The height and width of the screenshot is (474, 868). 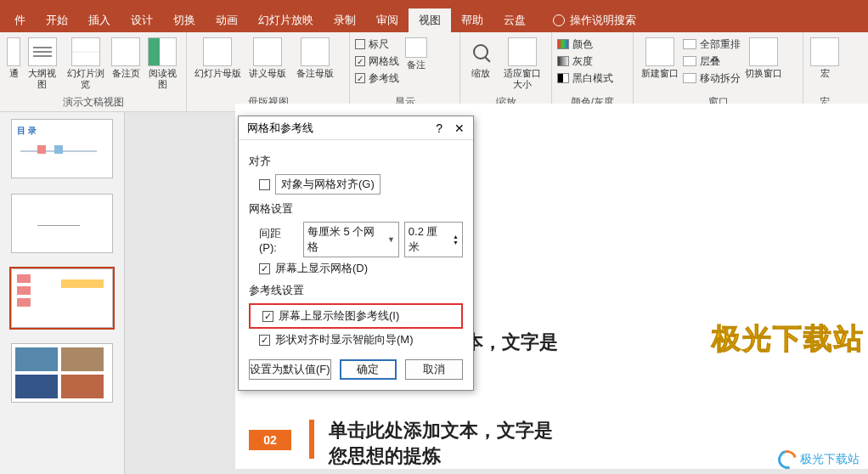 I want to click on split-icon, so click(x=690, y=78).